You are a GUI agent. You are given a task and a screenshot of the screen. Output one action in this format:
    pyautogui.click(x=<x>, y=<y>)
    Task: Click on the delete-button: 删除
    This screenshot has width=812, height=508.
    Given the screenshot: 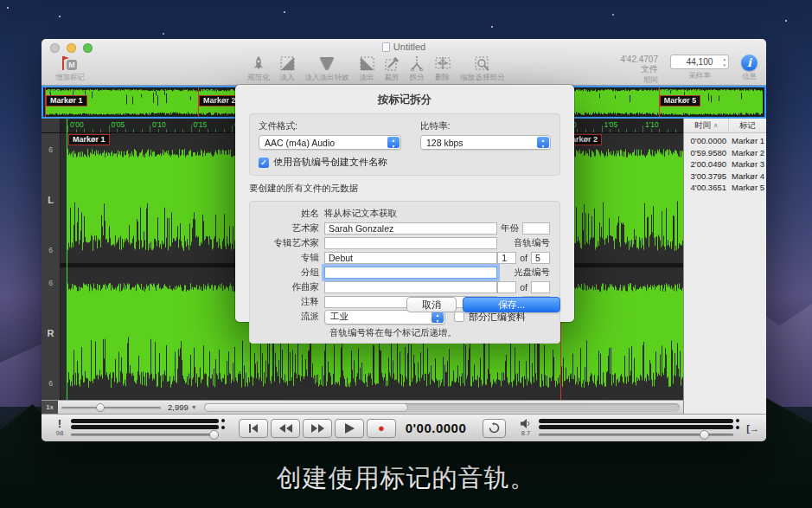 What is the action you would take?
    pyautogui.click(x=443, y=69)
    